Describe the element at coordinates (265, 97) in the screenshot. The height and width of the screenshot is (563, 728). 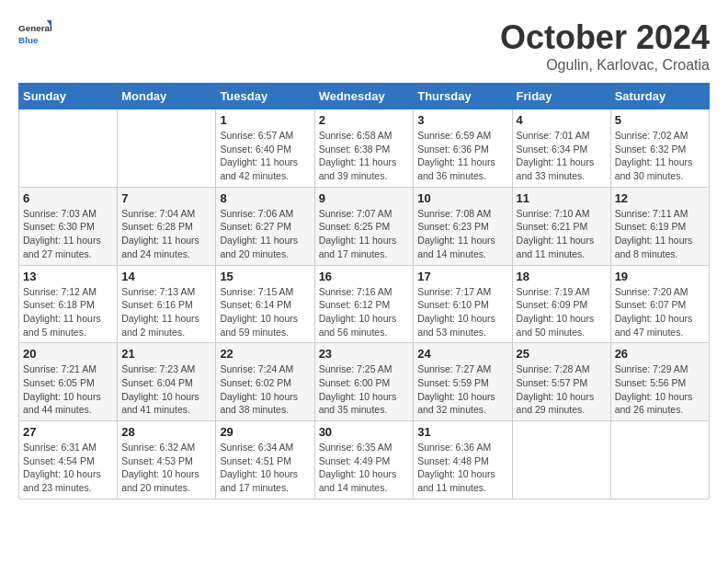
I see `weekday-header-tuesday: Tuesday` at that location.